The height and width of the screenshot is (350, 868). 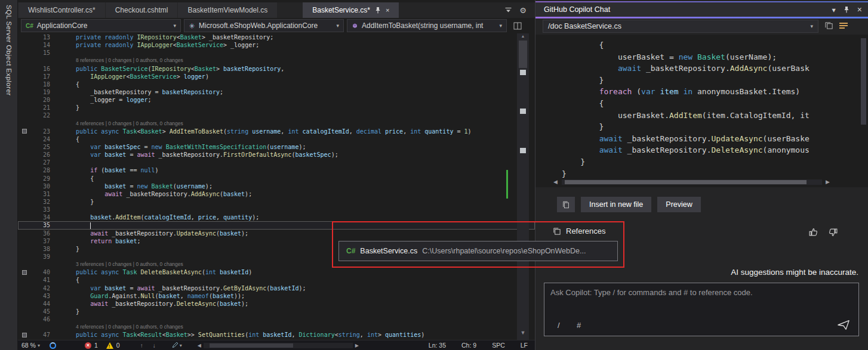 What do you see at coordinates (276, 37) in the screenshot?
I see `code-line-13: 13 private readonly IRepository<Basket> …` at bounding box center [276, 37].